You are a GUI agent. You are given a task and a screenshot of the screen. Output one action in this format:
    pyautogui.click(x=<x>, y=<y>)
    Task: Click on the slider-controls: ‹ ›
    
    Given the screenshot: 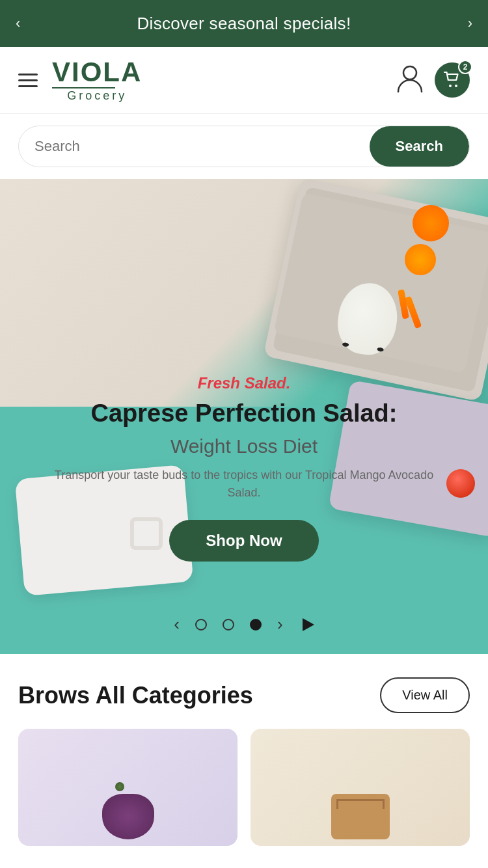 What is the action you would take?
    pyautogui.click(x=244, y=625)
    